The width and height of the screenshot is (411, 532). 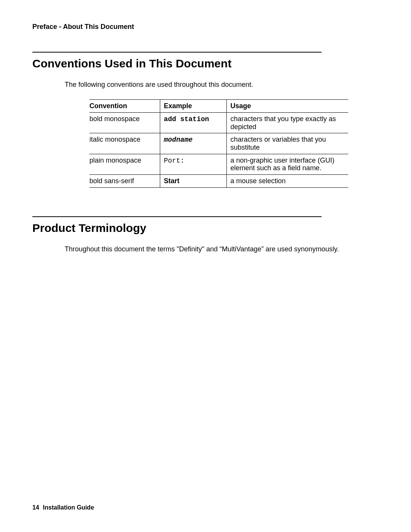 I want to click on cell-example: modname, so click(x=193, y=144).